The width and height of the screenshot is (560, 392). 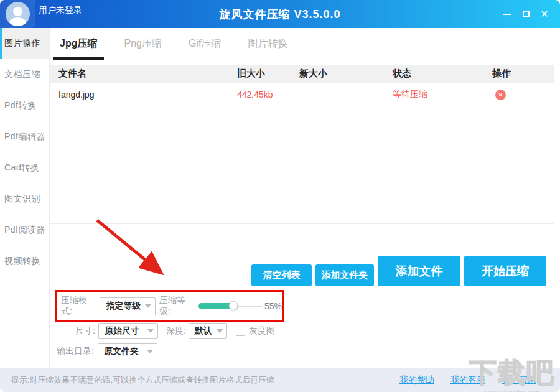 What do you see at coordinates (128, 331) in the screenshot?
I see `size-select: 原始尺寸` at bounding box center [128, 331].